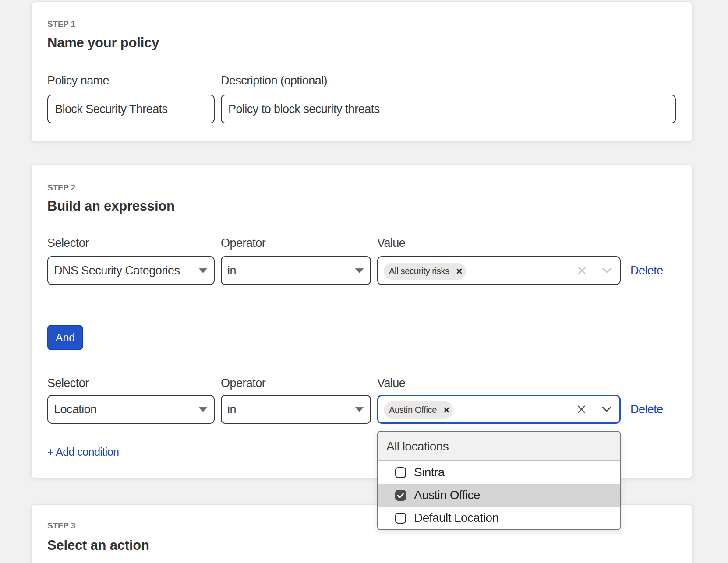 This screenshot has width=728, height=563. Describe the element at coordinates (449, 109) in the screenshot. I see `description-input` at that location.